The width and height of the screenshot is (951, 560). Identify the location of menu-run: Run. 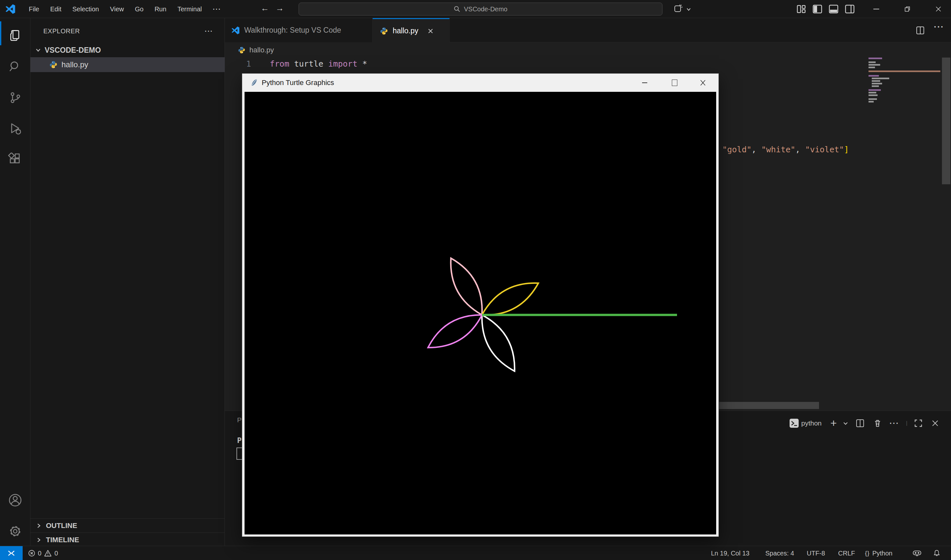
(161, 9).